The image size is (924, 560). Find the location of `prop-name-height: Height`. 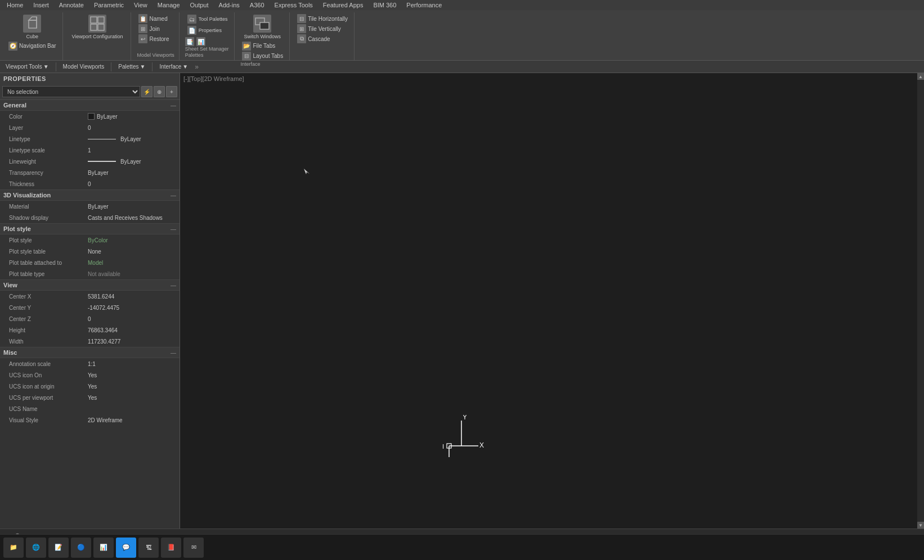

prop-name-height: Height is located at coordinates (48, 331).